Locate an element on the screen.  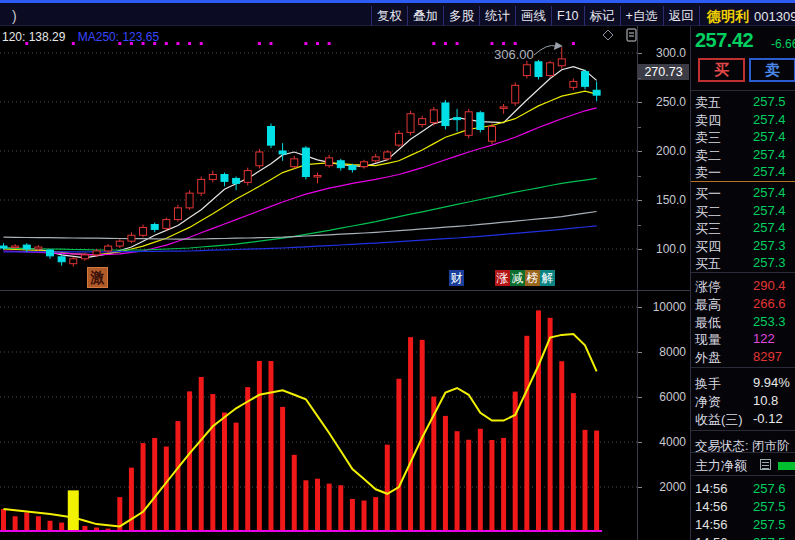
list-icon is located at coordinates (766, 464).